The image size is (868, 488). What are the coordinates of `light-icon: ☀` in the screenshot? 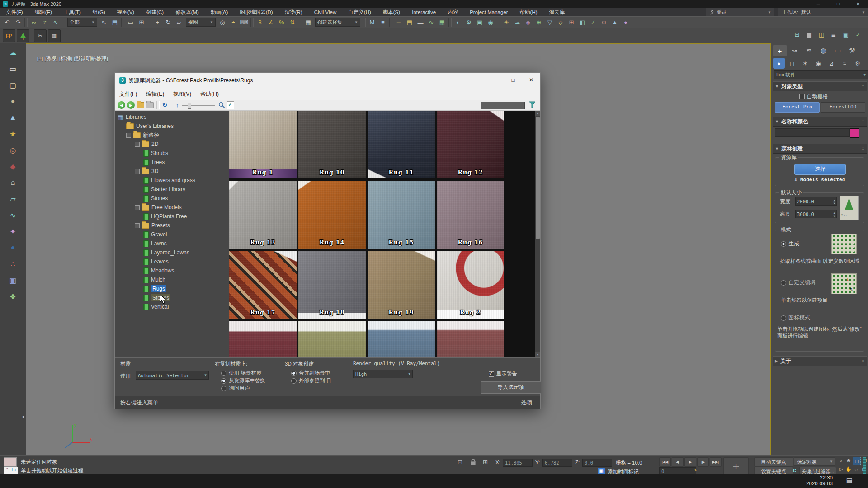 It's located at (506, 22).